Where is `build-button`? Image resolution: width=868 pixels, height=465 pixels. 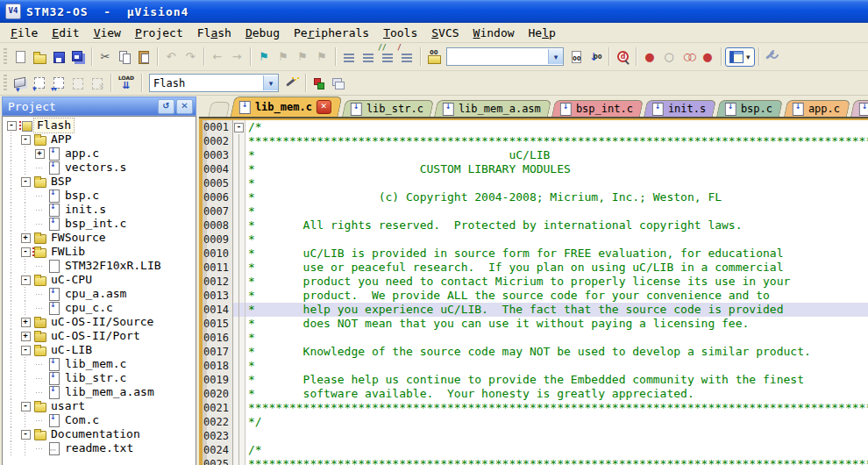
build-button is located at coordinates (39, 83).